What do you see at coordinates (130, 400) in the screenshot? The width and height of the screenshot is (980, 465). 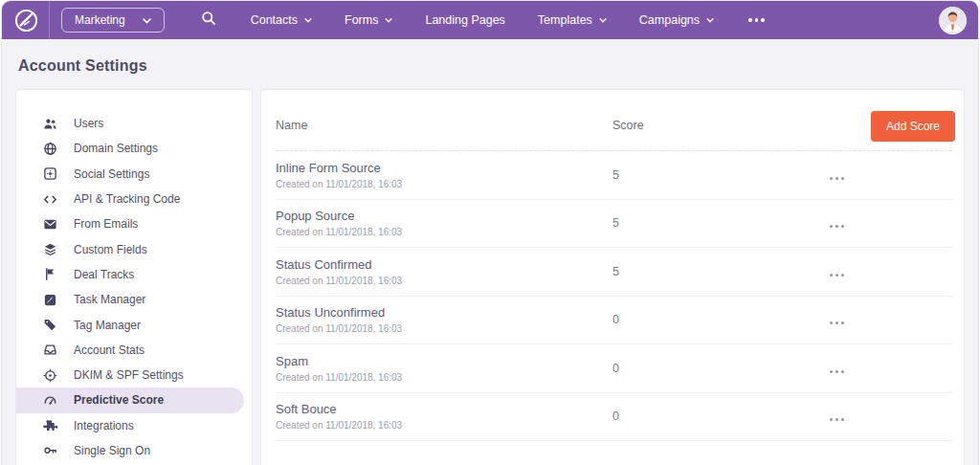 I see `sidebar-item-predictive-score: Predictive Score` at bounding box center [130, 400].